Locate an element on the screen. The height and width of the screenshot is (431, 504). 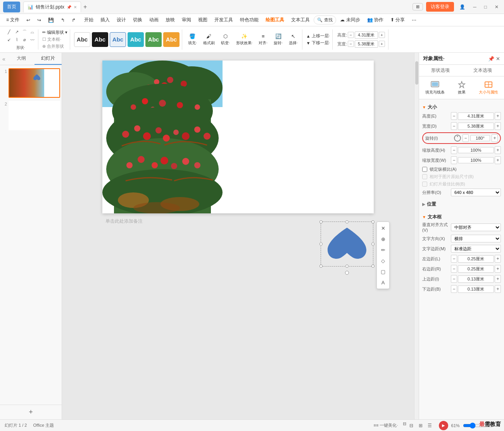
lock-ratio-checkbox is located at coordinates (425, 169).